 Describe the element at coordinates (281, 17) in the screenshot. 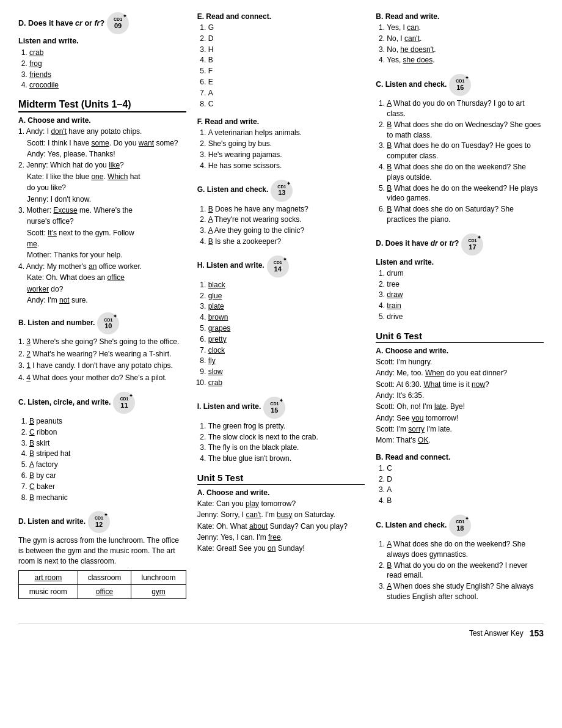

I see `section-e-title: E. Read and connect.` at that location.